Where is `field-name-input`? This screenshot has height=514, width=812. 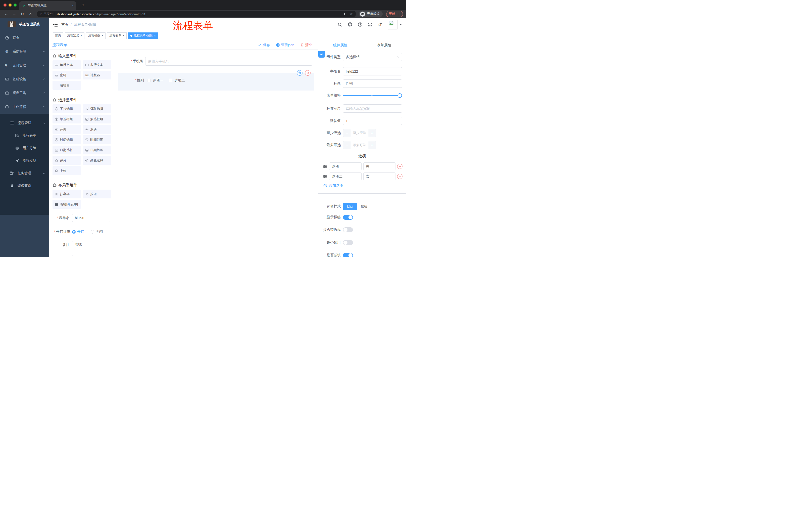 field-name-input is located at coordinates (372, 72).